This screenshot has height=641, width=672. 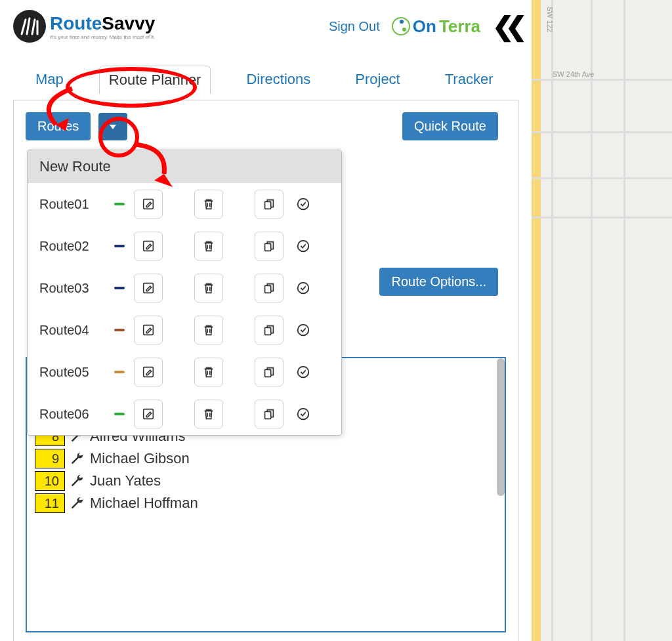 What do you see at coordinates (113, 127) in the screenshot?
I see `routes-dropdown-toggle` at bounding box center [113, 127].